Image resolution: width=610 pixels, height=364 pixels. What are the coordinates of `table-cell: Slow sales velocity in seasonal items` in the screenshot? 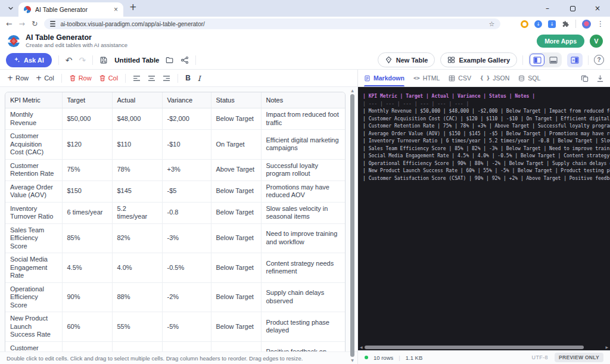 It's located at (303, 213).